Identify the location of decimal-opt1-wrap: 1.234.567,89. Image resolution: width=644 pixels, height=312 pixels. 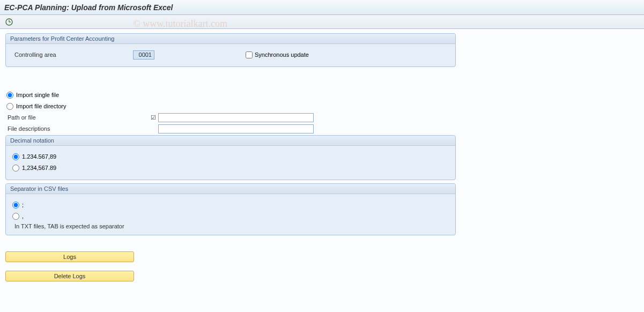
(34, 157).